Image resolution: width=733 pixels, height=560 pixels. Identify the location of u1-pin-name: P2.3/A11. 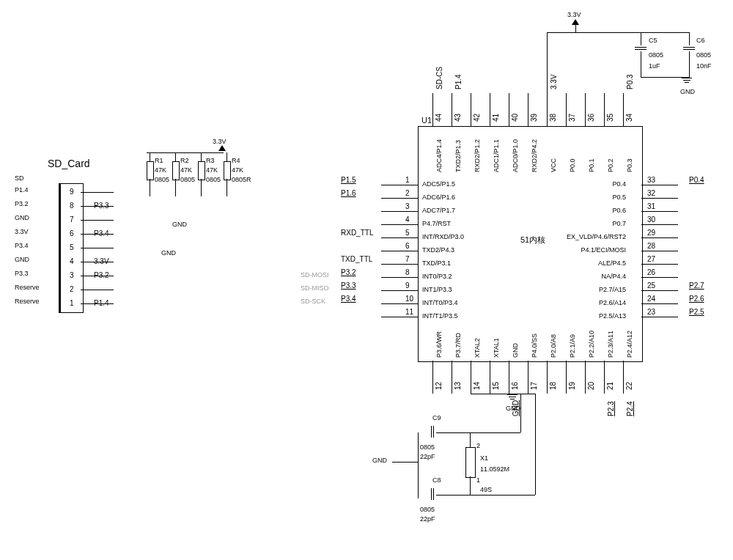
(611, 345).